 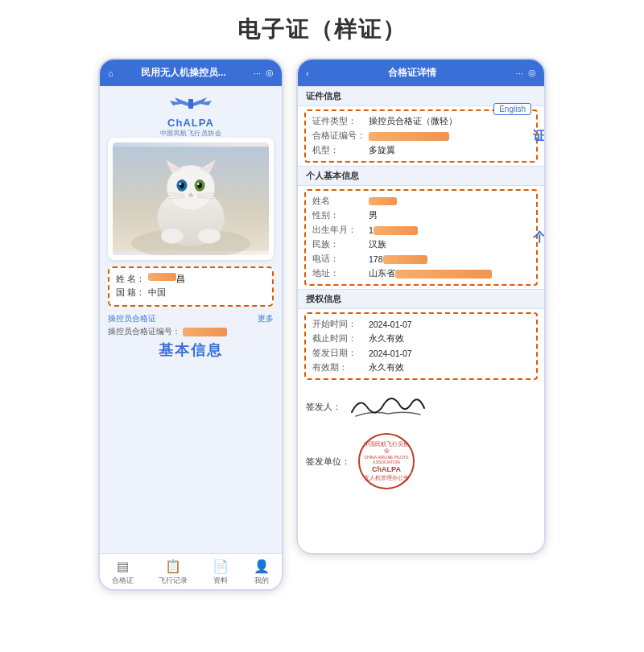 What do you see at coordinates (191, 199) in the screenshot?
I see `cat-image` at bounding box center [191, 199].